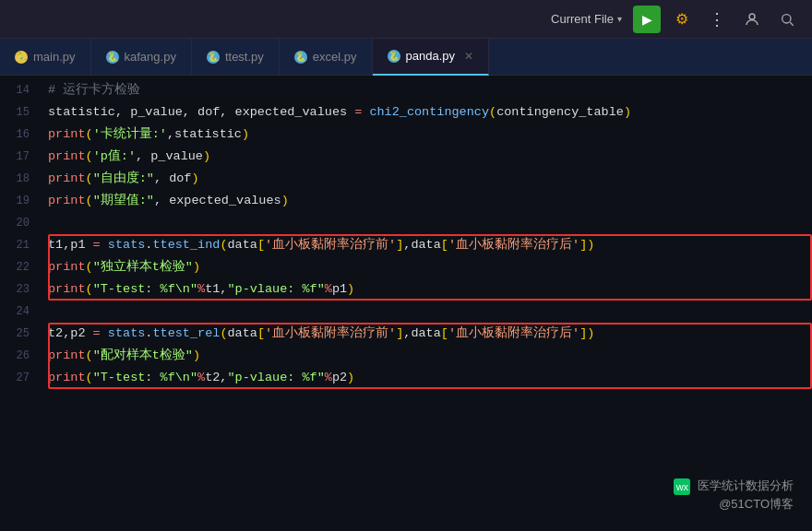  I want to click on code-line-24: 24, so click(406, 312).